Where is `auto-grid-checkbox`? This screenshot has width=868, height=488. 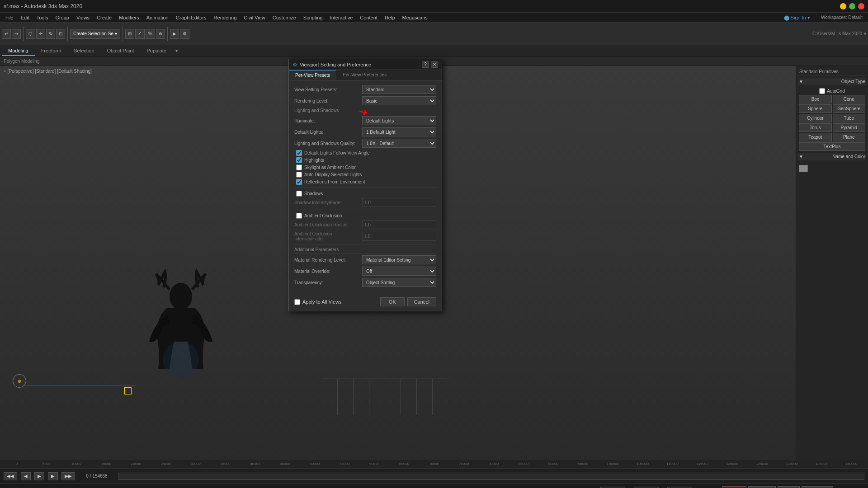
auto-grid-checkbox is located at coordinates (822, 91).